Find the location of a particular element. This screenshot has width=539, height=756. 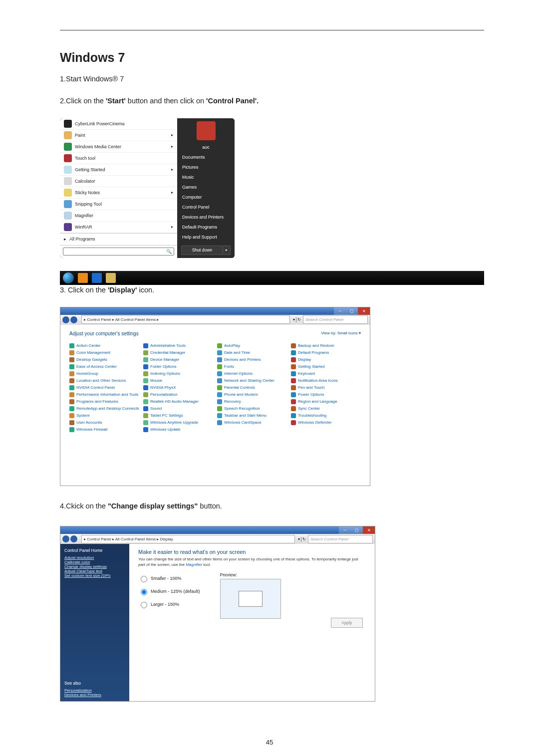

cp-item: Phone and Modem is located at coordinates (252, 395).